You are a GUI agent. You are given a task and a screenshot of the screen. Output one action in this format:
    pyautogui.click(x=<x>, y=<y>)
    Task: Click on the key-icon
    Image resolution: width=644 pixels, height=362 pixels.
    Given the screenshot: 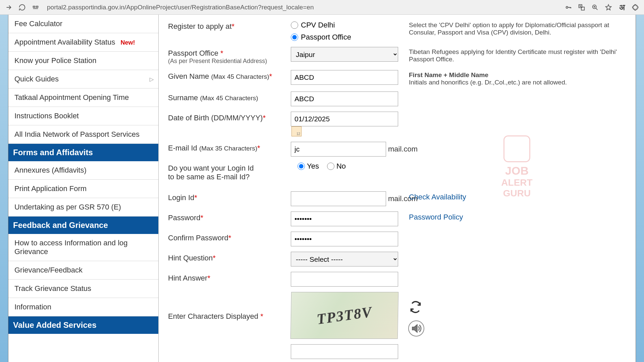 What is the action you would take?
    pyautogui.click(x=568, y=7)
    